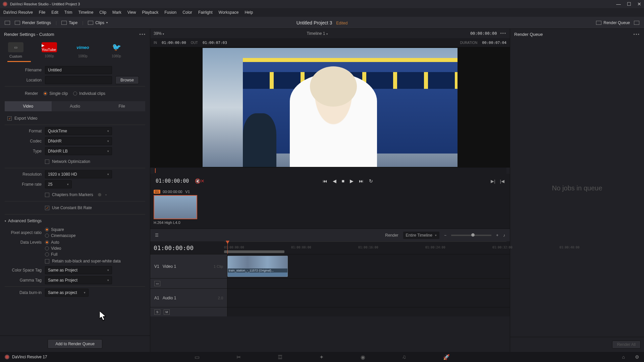 This screenshot has width=644, height=362. Describe the element at coordinates (78, 80) in the screenshot. I see `location-input` at that location.